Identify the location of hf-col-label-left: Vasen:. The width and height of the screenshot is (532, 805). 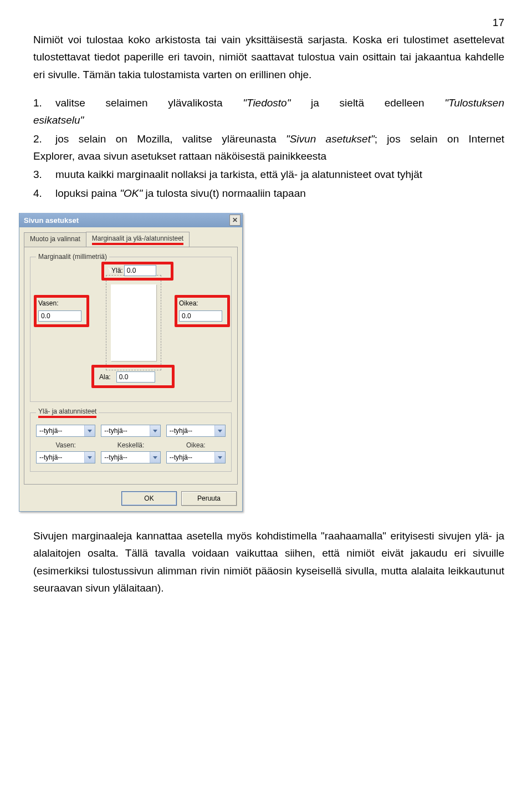
(65, 445).